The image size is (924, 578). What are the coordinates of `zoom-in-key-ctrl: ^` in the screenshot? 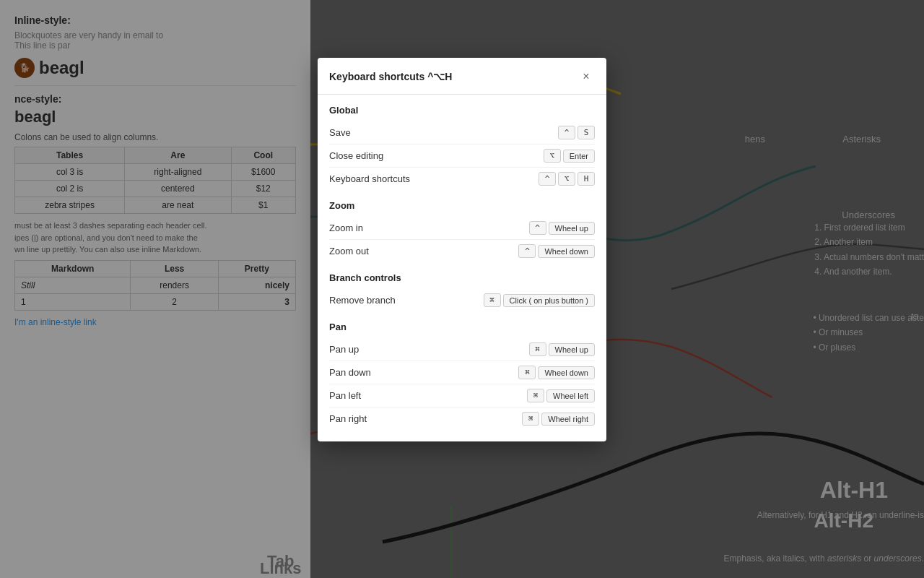 It's located at (538, 228).